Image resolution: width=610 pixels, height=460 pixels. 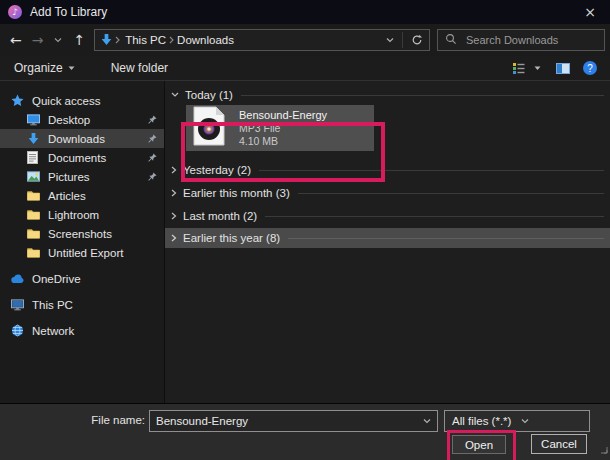 What do you see at coordinates (417, 40) in the screenshot?
I see `refresh-icon` at bounding box center [417, 40].